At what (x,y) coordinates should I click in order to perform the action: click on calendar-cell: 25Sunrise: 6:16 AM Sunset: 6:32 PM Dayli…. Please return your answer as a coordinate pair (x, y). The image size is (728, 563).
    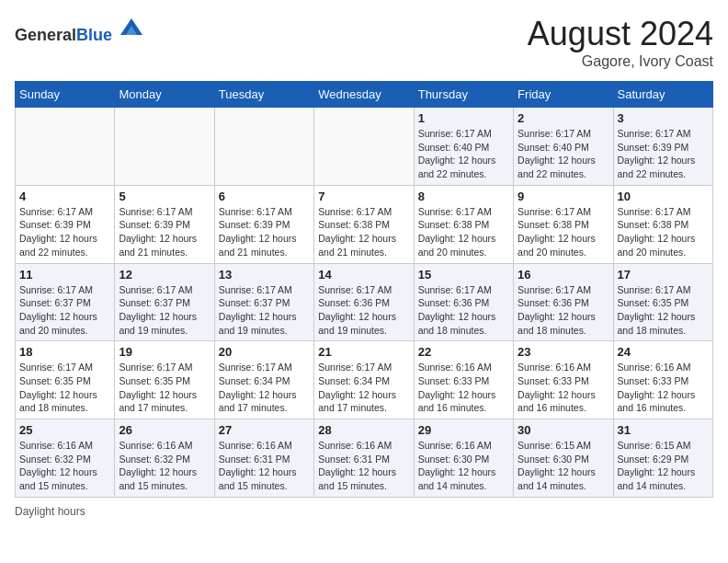
    Looking at the image, I should click on (65, 458).